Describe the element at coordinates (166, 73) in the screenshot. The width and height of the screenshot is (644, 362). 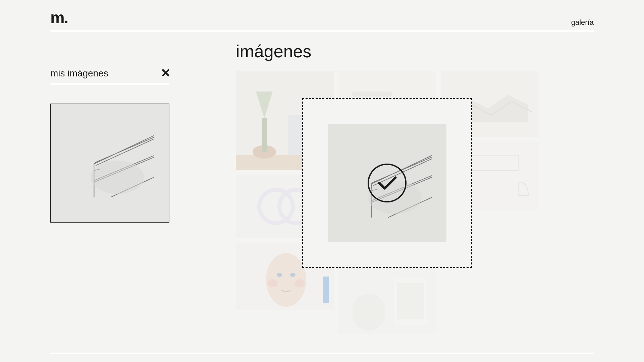
I see `close-icon` at that location.